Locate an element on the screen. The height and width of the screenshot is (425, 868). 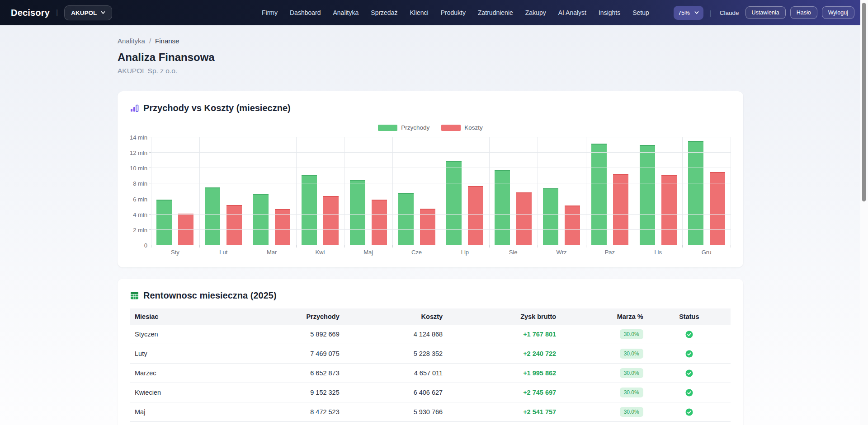
nav-link-analityka: Analityka is located at coordinates (345, 13).